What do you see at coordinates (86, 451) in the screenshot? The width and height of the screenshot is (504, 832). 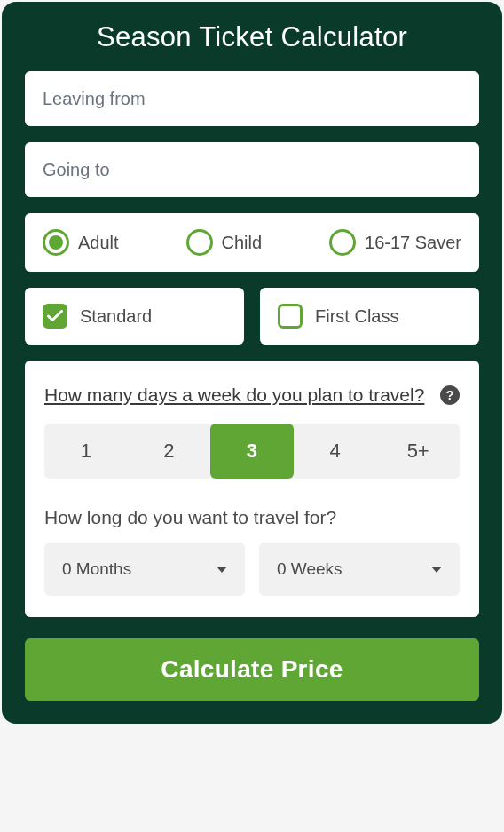 I see `day-option-1: 1` at bounding box center [86, 451].